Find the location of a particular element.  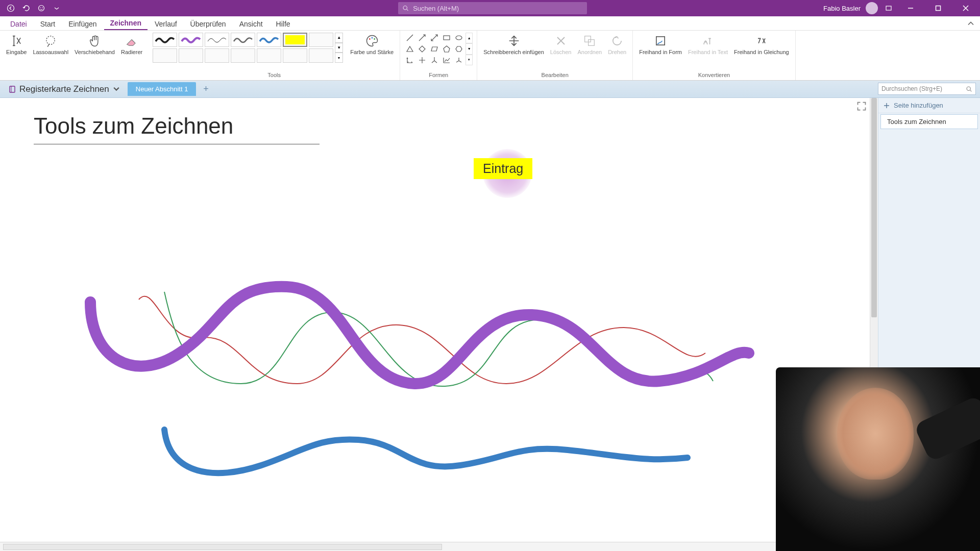

shape-line is located at coordinates (410, 38).